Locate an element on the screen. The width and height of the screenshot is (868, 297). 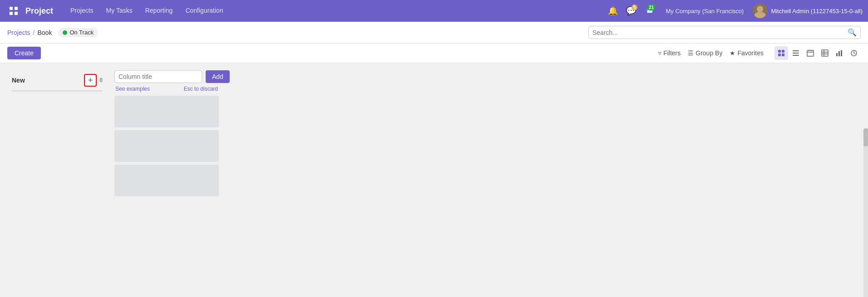
status-dot is located at coordinates (65, 33).